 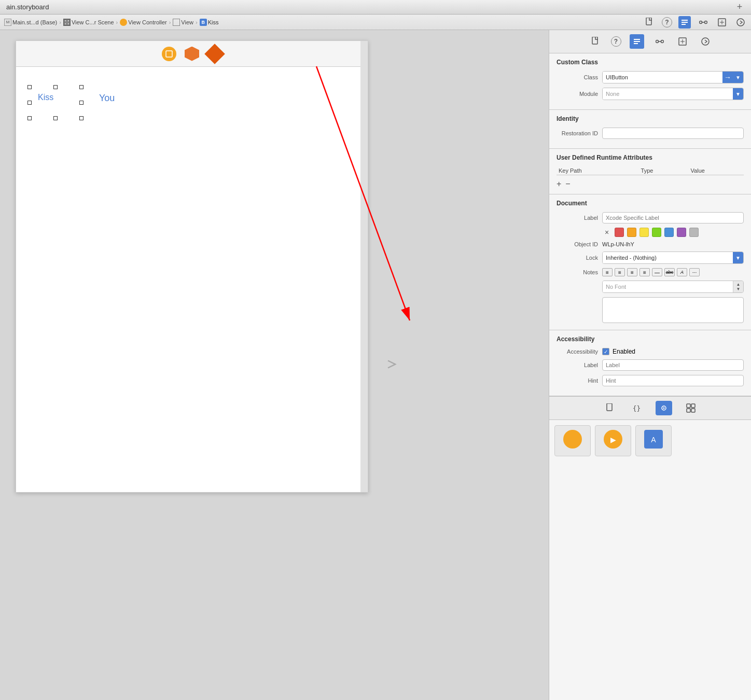 I want to click on udra-col-keypath: Key Path, so click(x=597, y=171).